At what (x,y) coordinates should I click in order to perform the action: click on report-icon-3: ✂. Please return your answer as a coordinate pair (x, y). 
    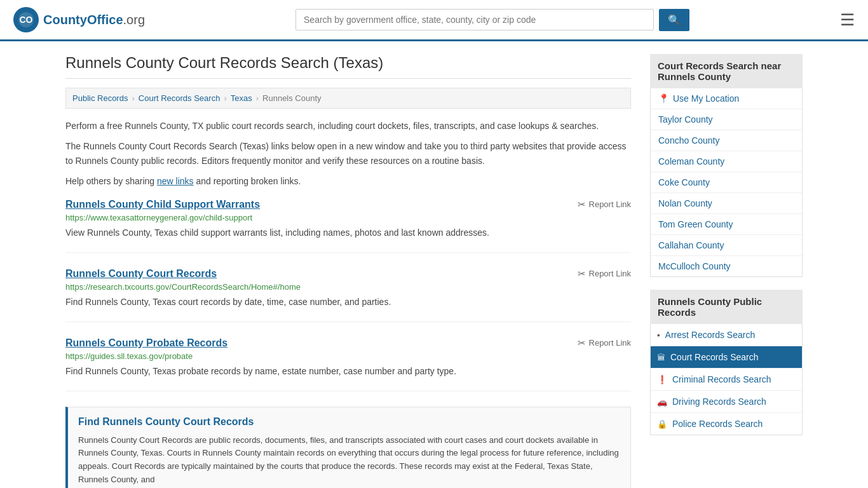
    Looking at the image, I should click on (582, 343).